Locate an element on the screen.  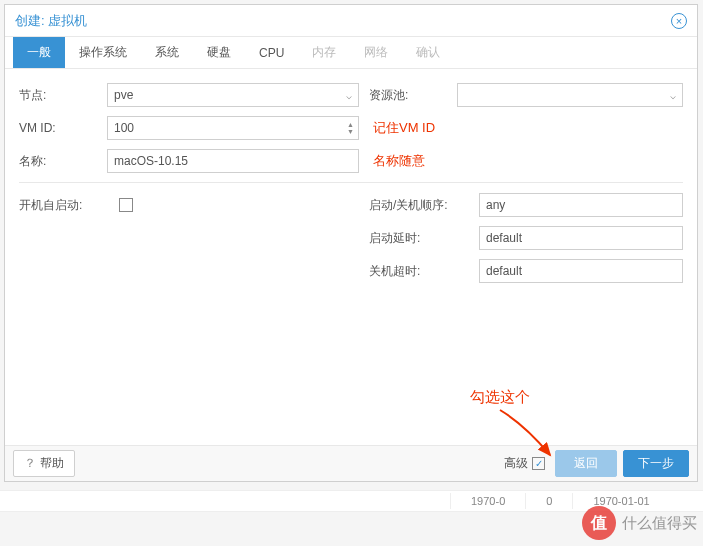
arrow-annotation is located at coordinates (530, 435).